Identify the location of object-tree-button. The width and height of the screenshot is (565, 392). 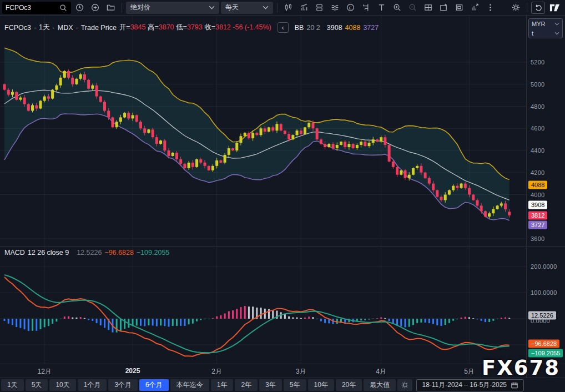
(320, 8).